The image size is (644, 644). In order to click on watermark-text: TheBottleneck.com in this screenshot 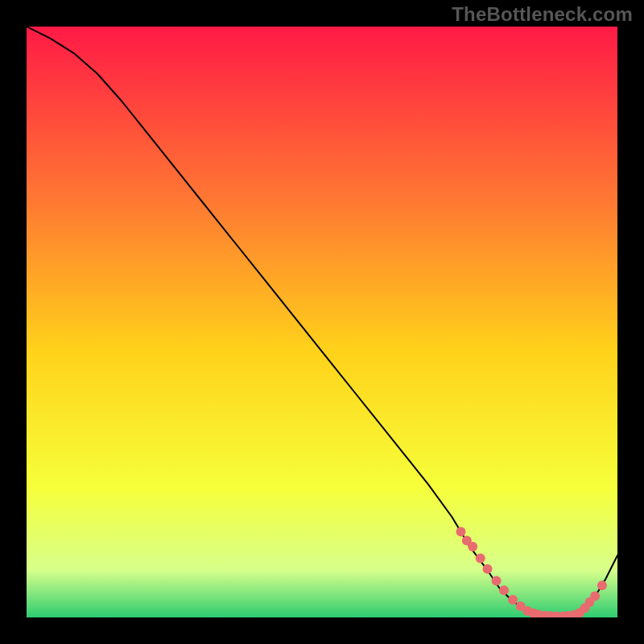, I will do `click(543, 14)`.